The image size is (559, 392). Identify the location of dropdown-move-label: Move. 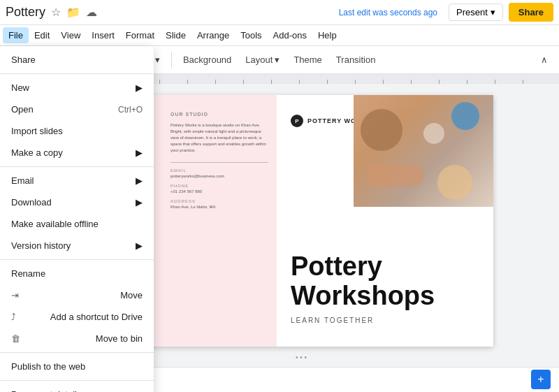
(131, 295).